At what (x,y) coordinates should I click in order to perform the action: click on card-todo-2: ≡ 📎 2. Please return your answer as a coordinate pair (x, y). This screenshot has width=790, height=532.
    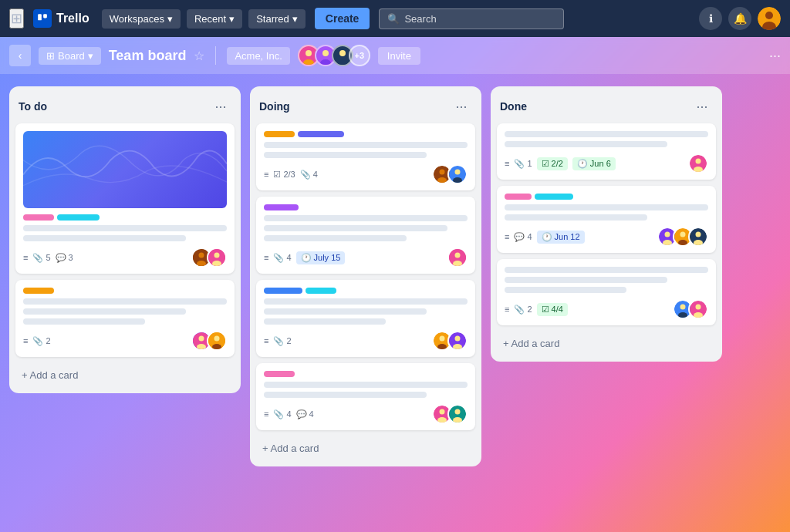
    Looking at the image, I should click on (125, 318).